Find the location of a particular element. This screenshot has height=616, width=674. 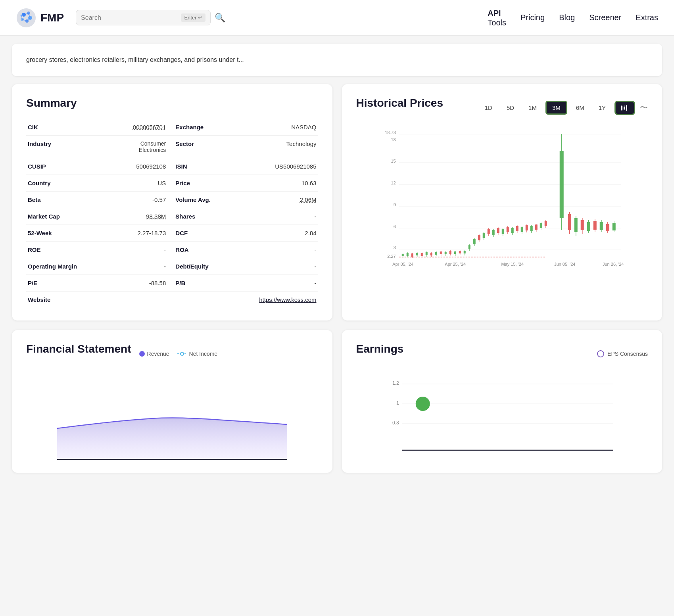

fmp-logo-icon is located at coordinates (26, 18).